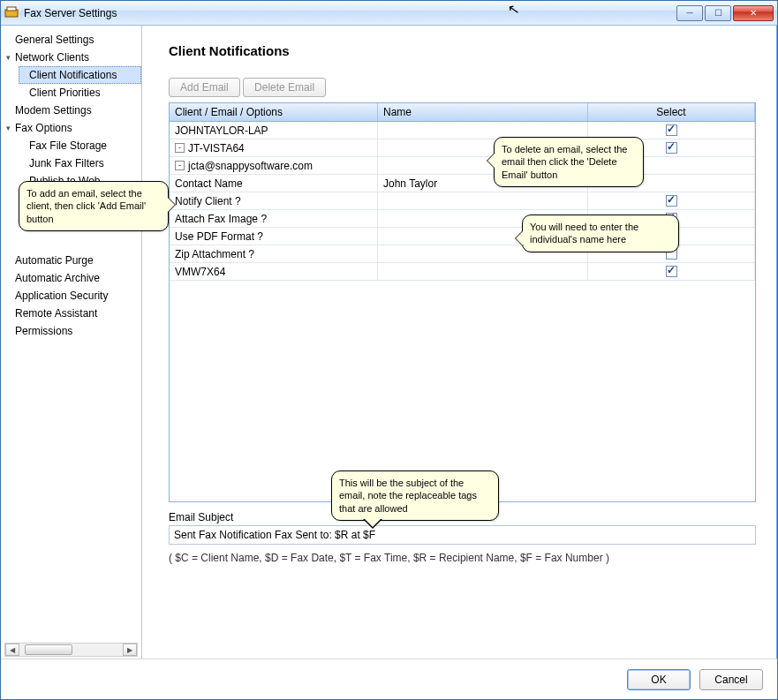  What do you see at coordinates (79, 146) in the screenshot?
I see `tree-item-fax-file-storage: Fax File Storage` at bounding box center [79, 146].